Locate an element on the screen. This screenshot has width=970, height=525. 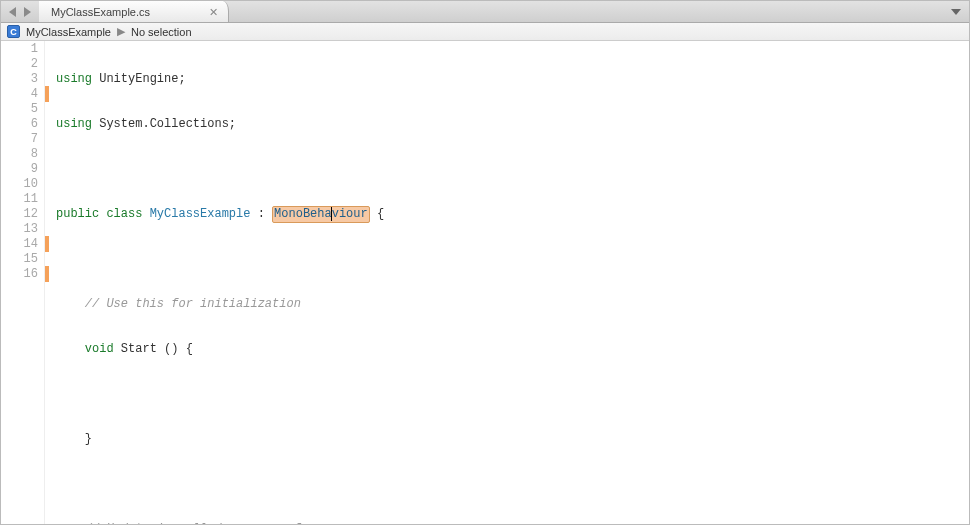
selected-symbol: MonoBehaviour is located at coordinates (321, 214).